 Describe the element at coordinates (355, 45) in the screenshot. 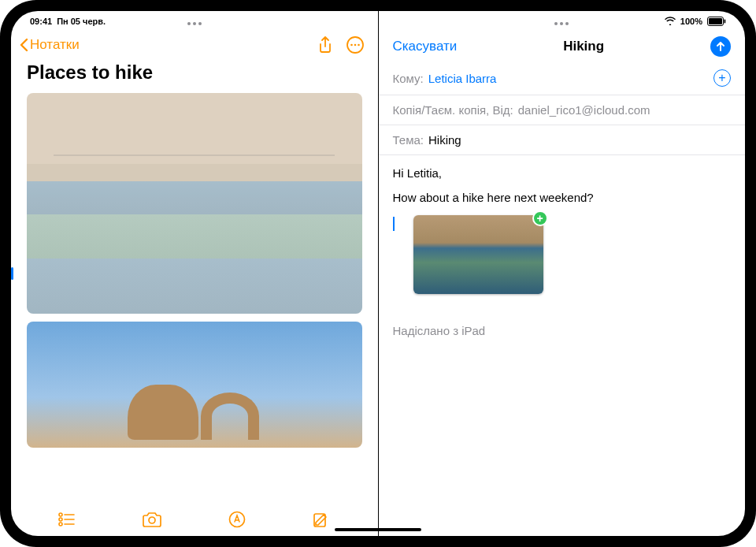

I see `more-icon` at that location.